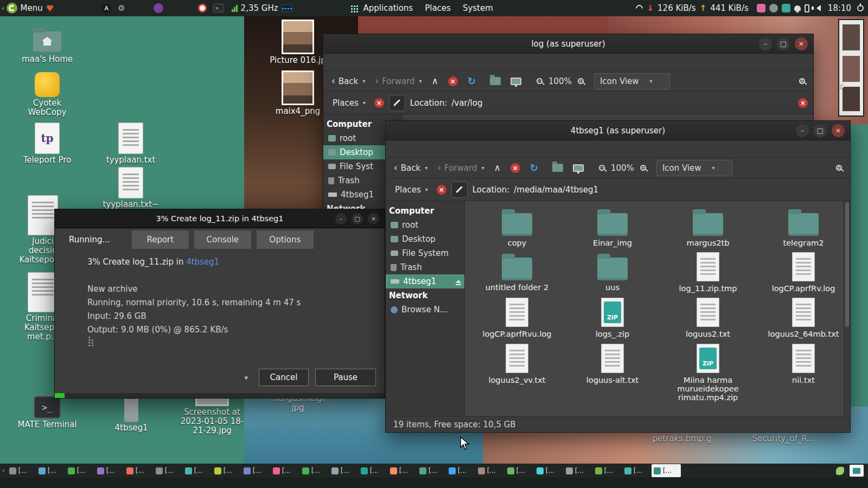 The image size is (868, 488). What do you see at coordinates (438, 8) in the screenshot?
I see `places-menu: Places` at bounding box center [438, 8].